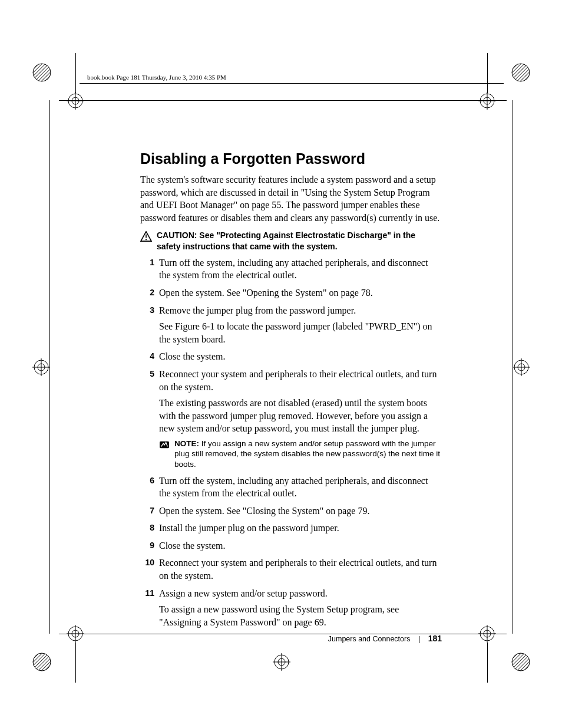 The height and width of the screenshot is (728, 562). Describe the element at coordinates (299, 241) in the screenshot. I see `caution-text: CAUTION: See "Protecting Against Electro…` at that location.